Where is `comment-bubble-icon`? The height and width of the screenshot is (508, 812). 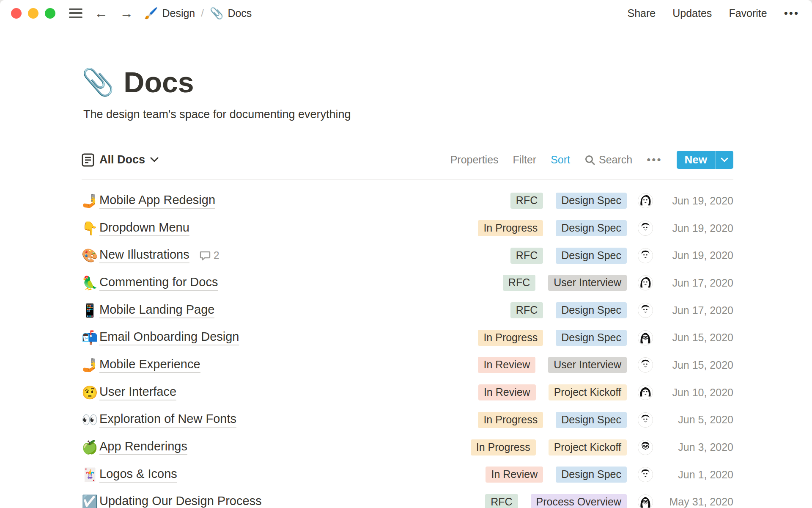 comment-bubble-icon is located at coordinates (205, 256).